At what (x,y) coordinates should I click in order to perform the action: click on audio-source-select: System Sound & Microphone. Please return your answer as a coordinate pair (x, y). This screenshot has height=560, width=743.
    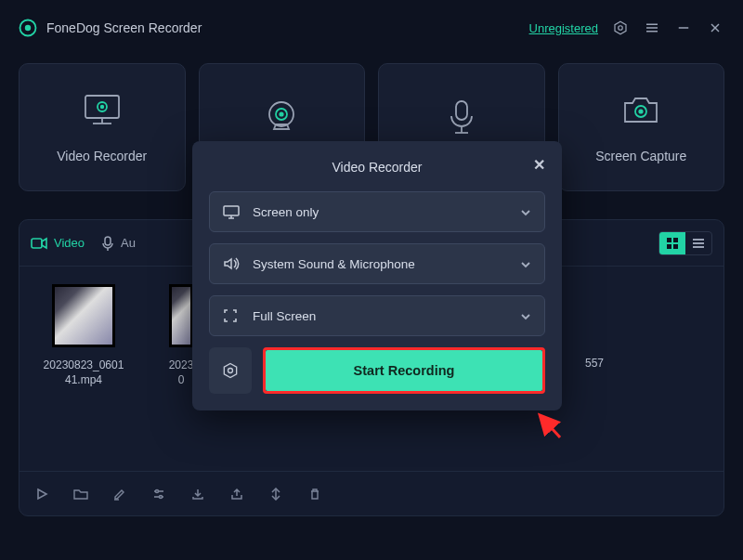
    Looking at the image, I should click on (377, 264).